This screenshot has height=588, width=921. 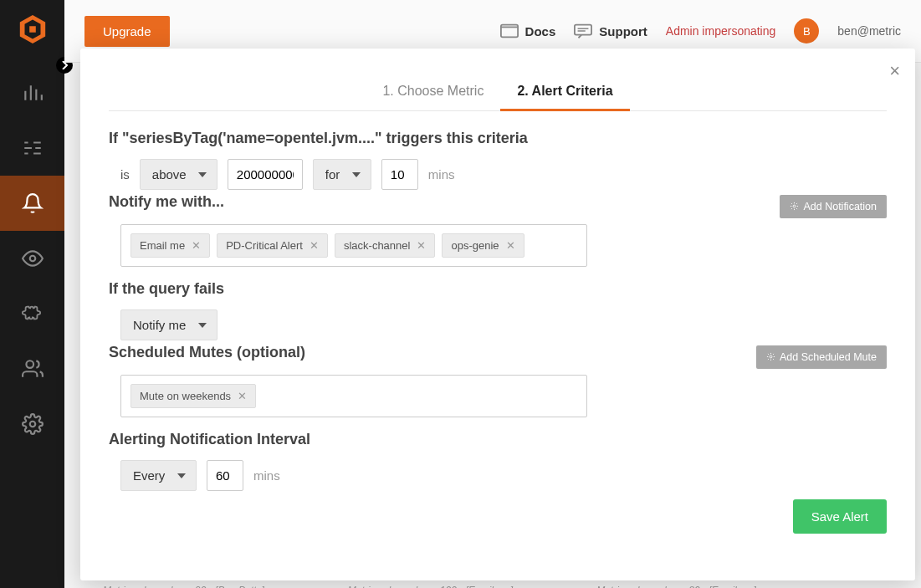 What do you see at coordinates (166, 202) in the screenshot?
I see `notify-heading: Notify me with...` at bounding box center [166, 202].